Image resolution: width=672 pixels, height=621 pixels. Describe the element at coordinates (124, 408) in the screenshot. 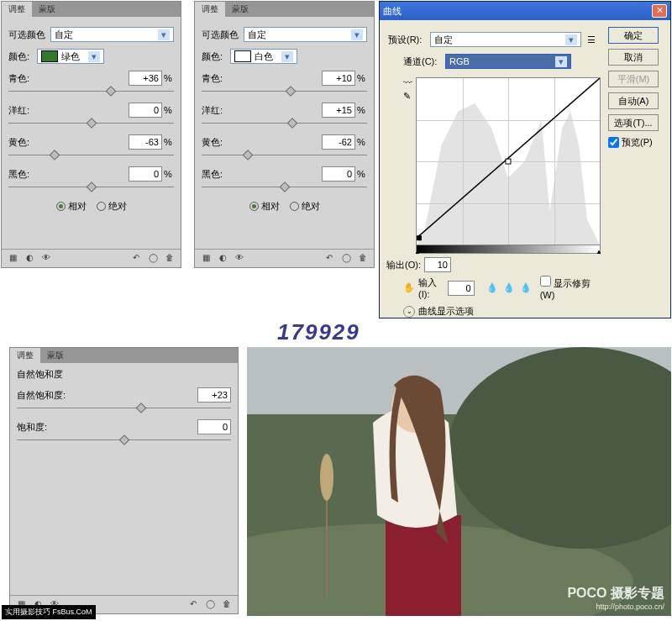

I see `vibrance-slider` at that location.